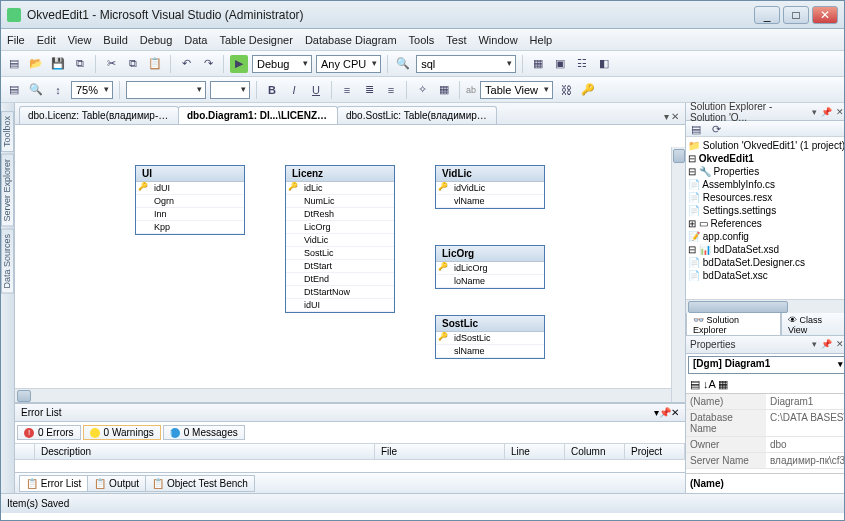  Describe the element at coordinates (340, 174) in the screenshot. I see `table-header: Licenz` at that location.